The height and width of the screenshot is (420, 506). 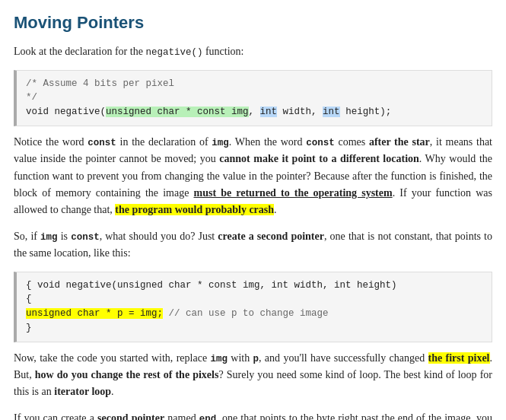 I want to click on code1-part: width,, so click(x=300, y=112).